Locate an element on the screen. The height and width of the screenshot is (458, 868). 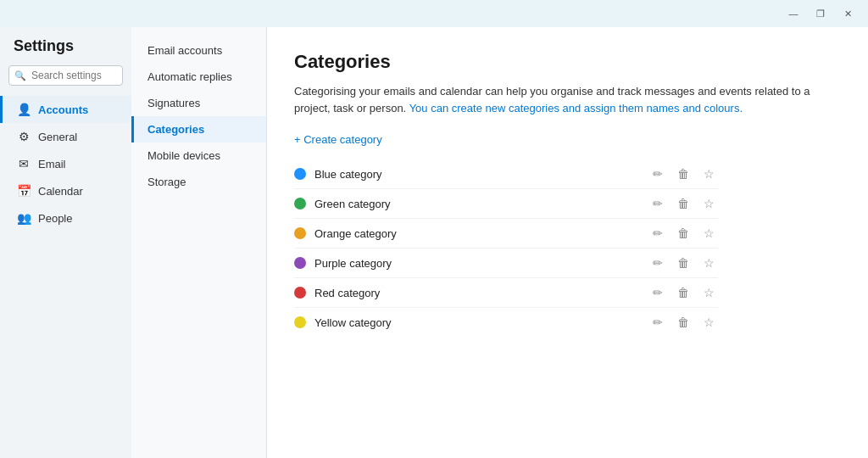
sidebar-item-people-label: People is located at coordinates (55, 219).